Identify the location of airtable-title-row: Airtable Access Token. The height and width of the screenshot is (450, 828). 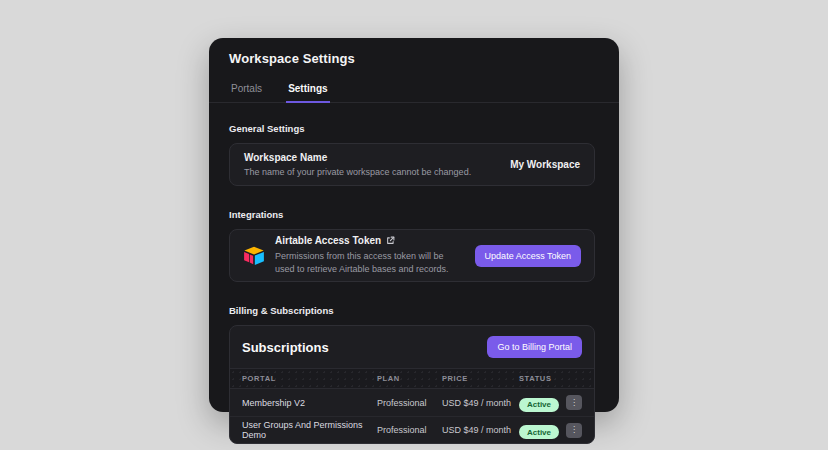
(370, 240).